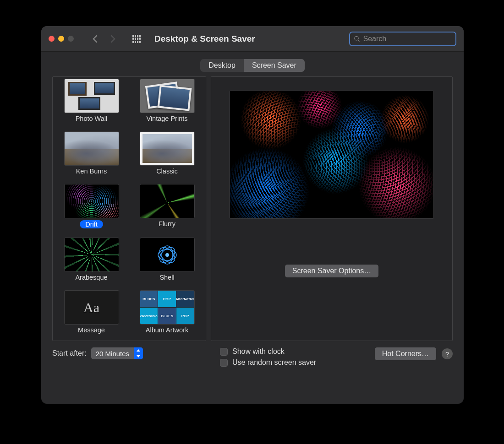  I want to click on thumb-ken-burns, so click(92, 148).